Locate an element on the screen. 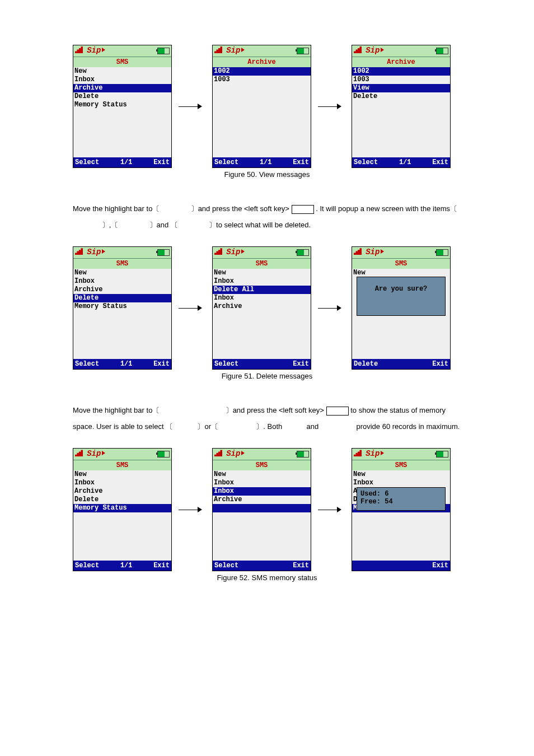  menu-item-delete-all: Delete All is located at coordinates (262, 290).